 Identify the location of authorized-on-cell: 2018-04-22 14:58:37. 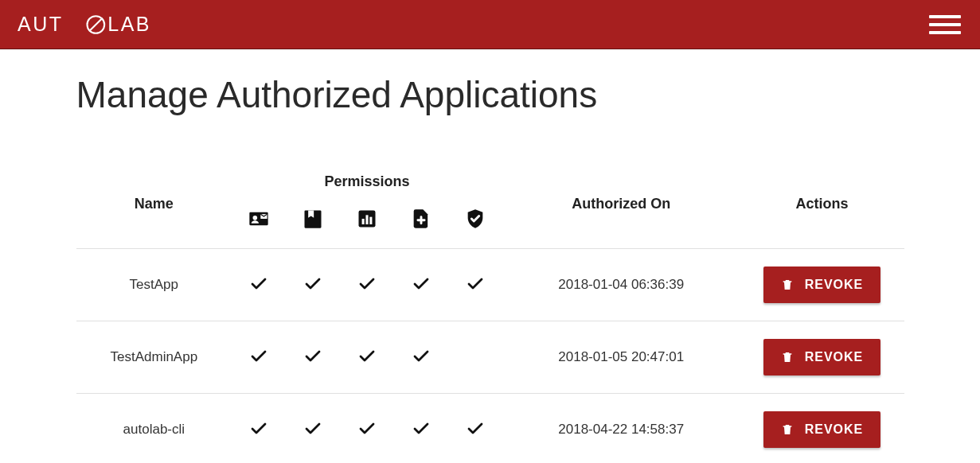
(621, 429).